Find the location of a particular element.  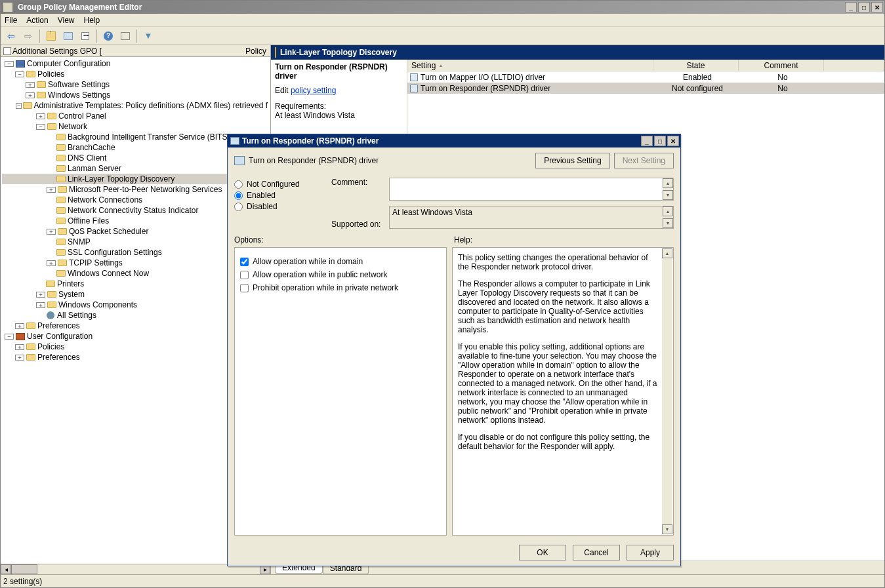

tree-control-panel: +Control Panel is located at coordinates (135, 116).